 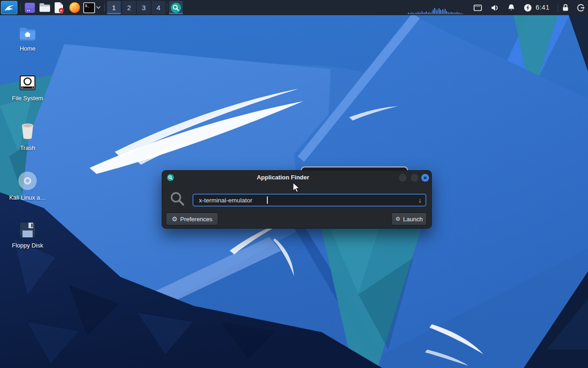 What do you see at coordinates (409, 219) in the screenshot?
I see `launch-button: ⚙ Launch` at bounding box center [409, 219].